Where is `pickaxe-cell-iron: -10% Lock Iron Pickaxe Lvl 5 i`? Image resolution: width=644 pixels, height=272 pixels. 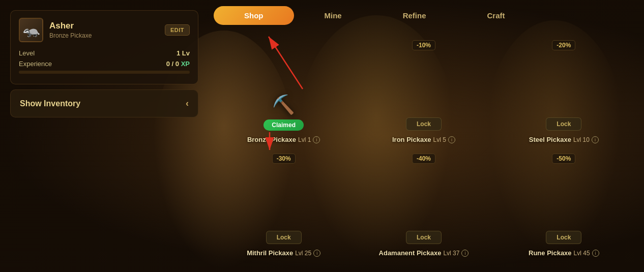
pickaxe-cell-iron: -10% Lock Iron Pickaxe Lvl 5 i is located at coordinates (423, 92).